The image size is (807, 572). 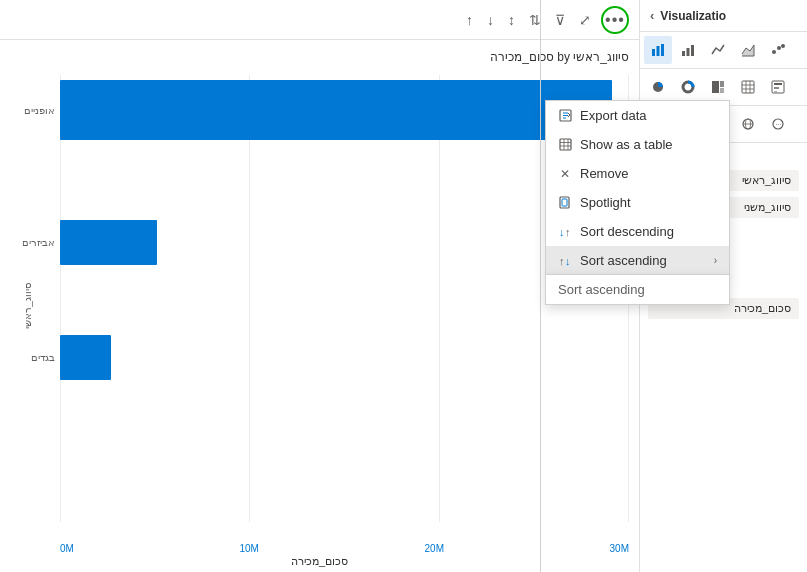 I want to click on more-options-button: •••, so click(x=615, y=20).